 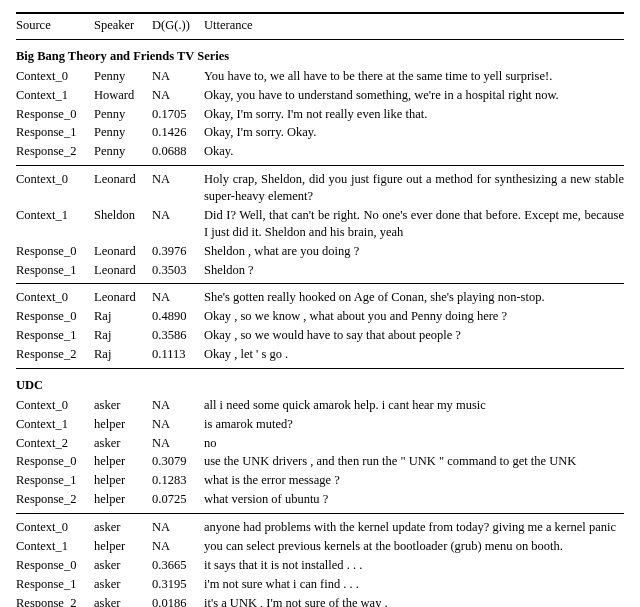 I want to click on cell-speaker: Raj, so click(x=123, y=336).